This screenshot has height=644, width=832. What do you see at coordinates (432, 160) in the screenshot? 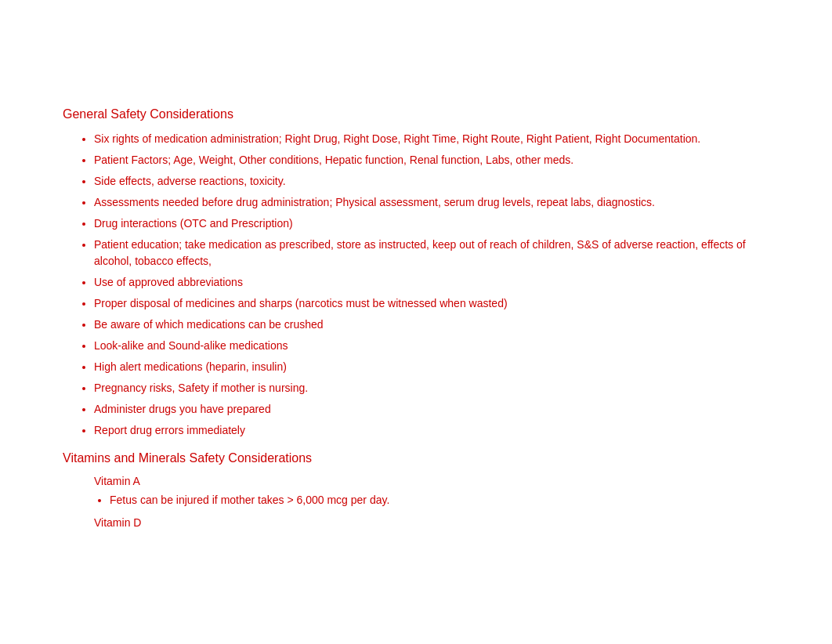
I see `list-item: Patient Factors; Age, Weight, Other cond…` at bounding box center [432, 160].